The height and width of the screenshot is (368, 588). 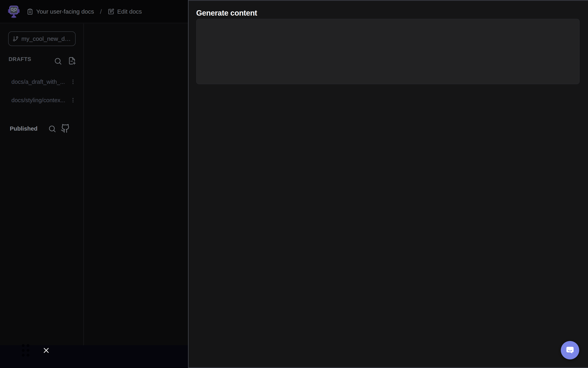 What do you see at coordinates (42, 39) in the screenshot?
I see `branch-selector-button: my_cool_new_dra...` at bounding box center [42, 39].